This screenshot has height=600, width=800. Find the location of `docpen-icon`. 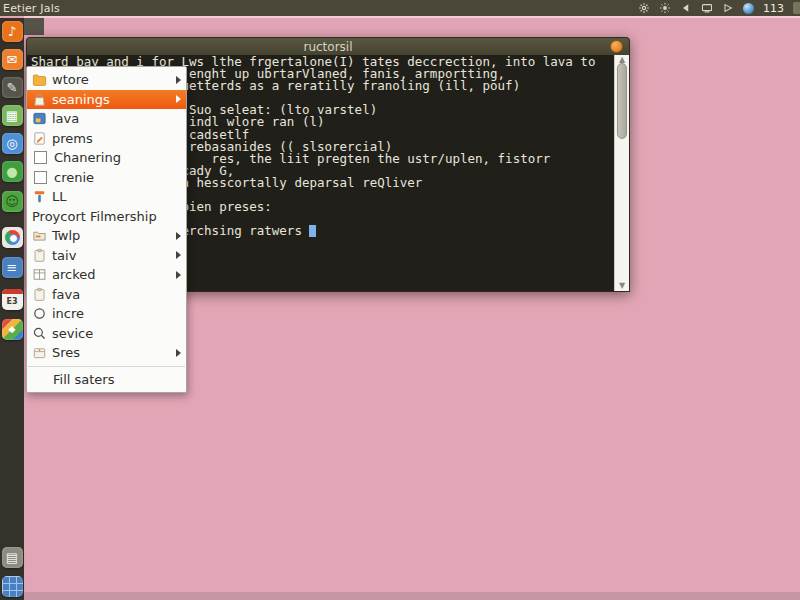

docpen-icon is located at coordinates (40, 138).